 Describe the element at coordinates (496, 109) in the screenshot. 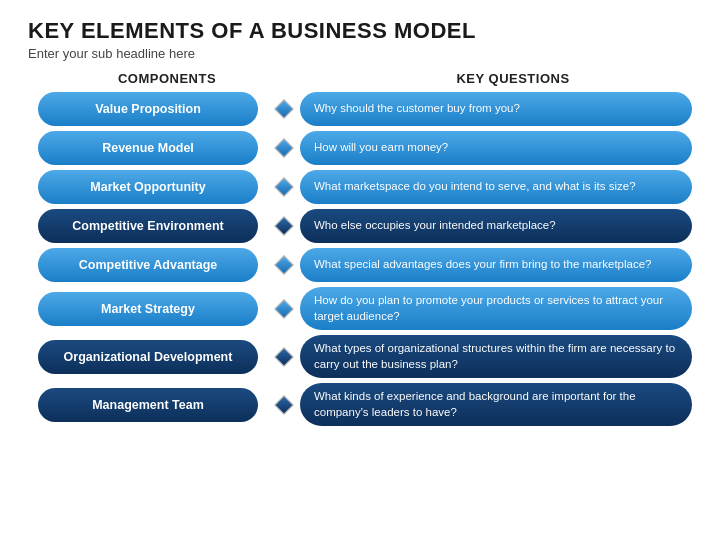

I see `question-button: Why should the customer buy from you?` at that location.